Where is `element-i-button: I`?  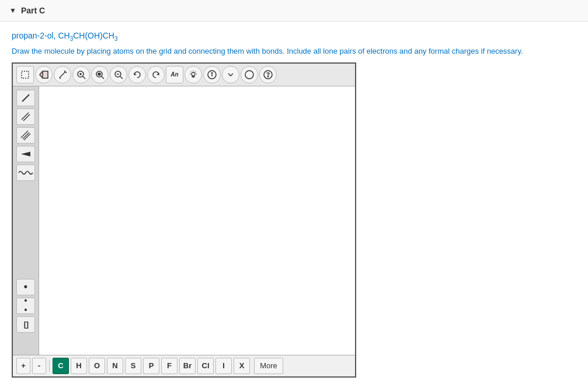 element-i-button: I is located at coordinates (224, 366).